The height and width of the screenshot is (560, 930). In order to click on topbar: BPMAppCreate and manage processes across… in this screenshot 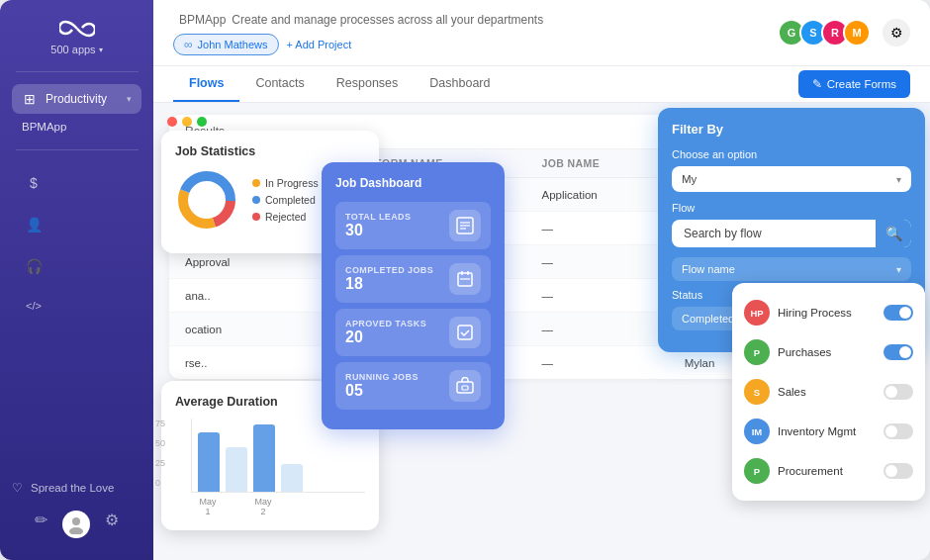, I will do `click(542, 34)`.